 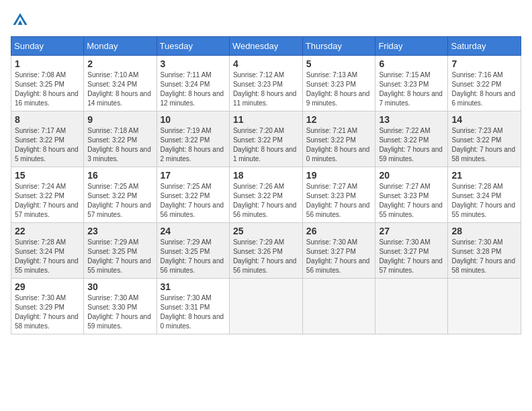 I want to click on day-info: Sunrise: 7:29 AMSunset: 3:26 PMDaylight:…, so click(x=266, y=257).